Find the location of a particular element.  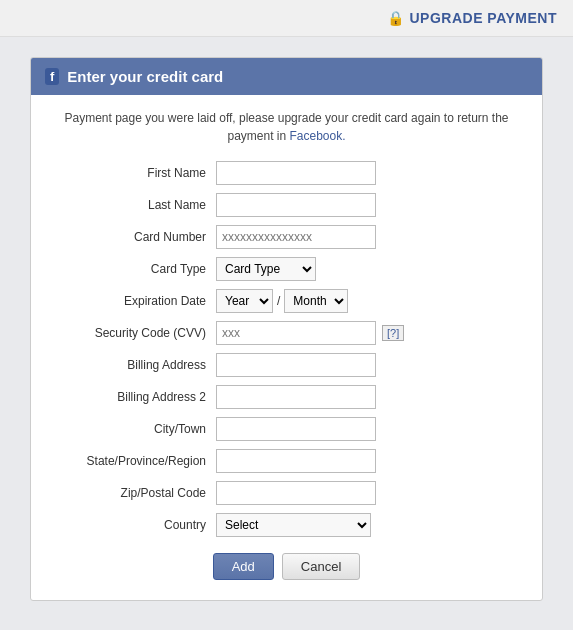

billing-address-field is located at coordinates (369, 365).